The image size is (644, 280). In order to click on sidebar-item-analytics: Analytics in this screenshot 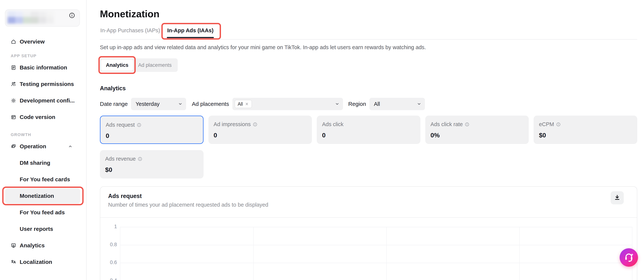, I will do `click(43, 245)`.